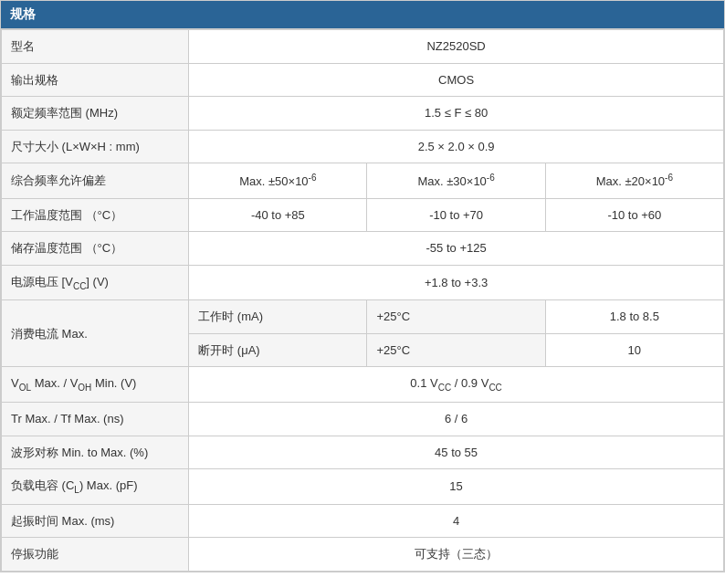  I want to click on row-sub-temp-1: +25°C, so click(457, 318).